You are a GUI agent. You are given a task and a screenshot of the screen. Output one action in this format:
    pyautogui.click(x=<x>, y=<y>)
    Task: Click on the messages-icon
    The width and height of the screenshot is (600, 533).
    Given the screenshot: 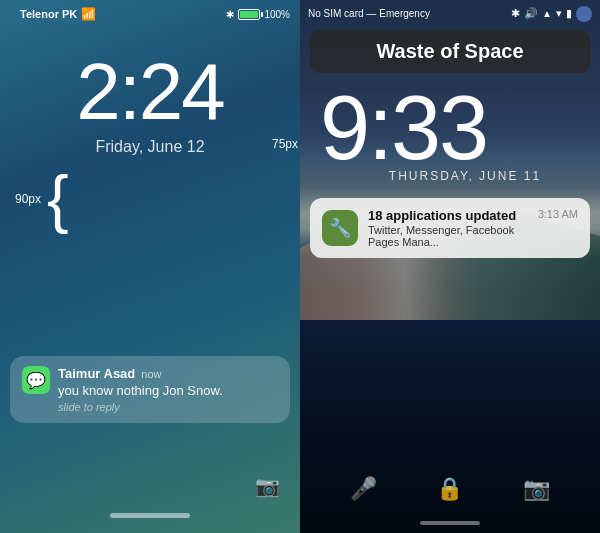 What is the action you would take?
    pyautogui.click(x=36, y=380)
    